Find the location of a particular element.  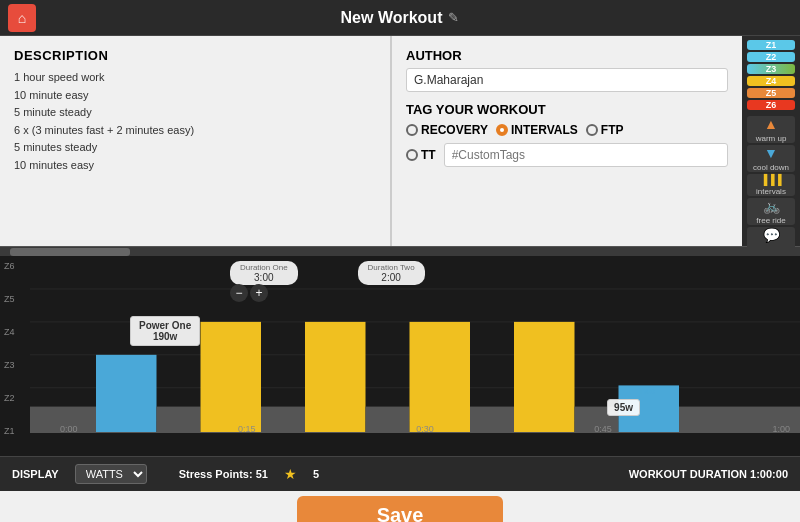

tag-recovery: RECOVERY is located at coordinates (447, 130).